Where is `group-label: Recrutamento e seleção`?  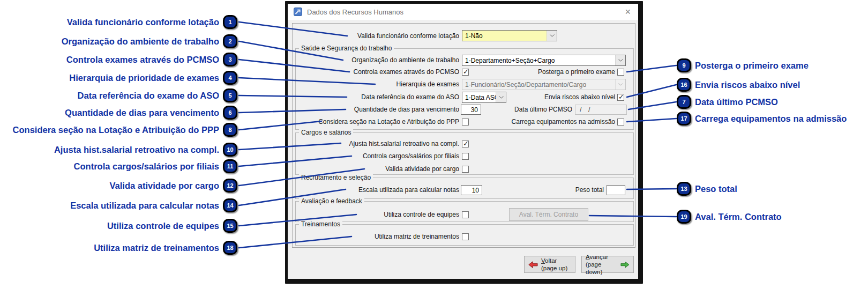 group-label: Recrutamento e seleção is located at coordinates (336, 178).